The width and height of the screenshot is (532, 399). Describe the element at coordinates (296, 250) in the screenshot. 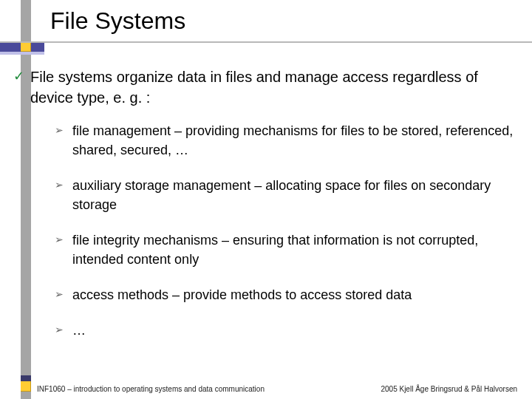

I see `bullet-text: file integrity mechanisms – ensuring tha…` at that location.